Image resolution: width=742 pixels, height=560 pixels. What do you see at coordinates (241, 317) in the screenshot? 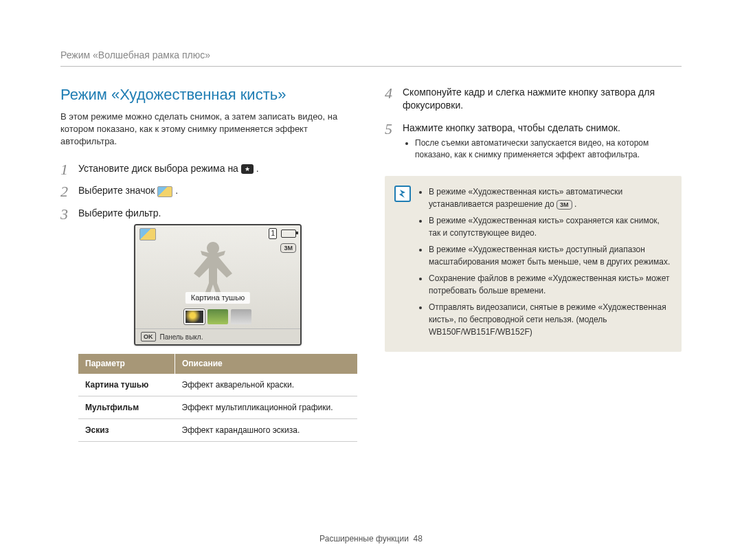
I see `filter-thumb-sketch` at bounding box center [241, 317].